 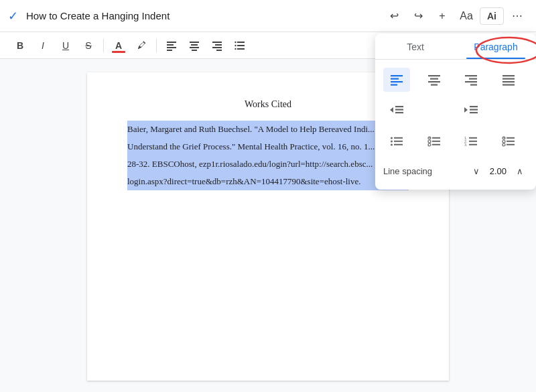 What do you see at coordinates (141, 46) in the screenshot?
I see `highlight-button: 🖍` at bounding box center [141, 46].